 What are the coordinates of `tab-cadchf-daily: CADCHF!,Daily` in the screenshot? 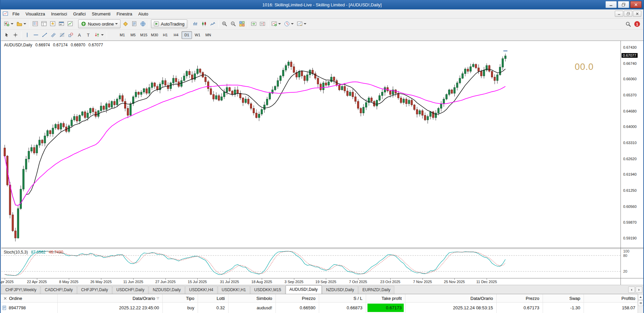 It's located at (58, 290).